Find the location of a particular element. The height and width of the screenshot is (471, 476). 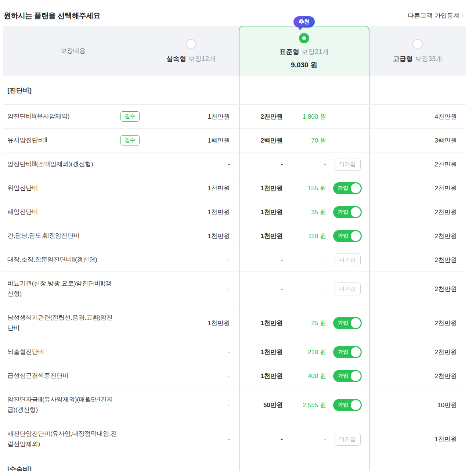

coverage-name-cell: 비뇨기관(신장,방광,요로)암진단비Ⅱ(갱신형) is located at coordinates (73, 289).